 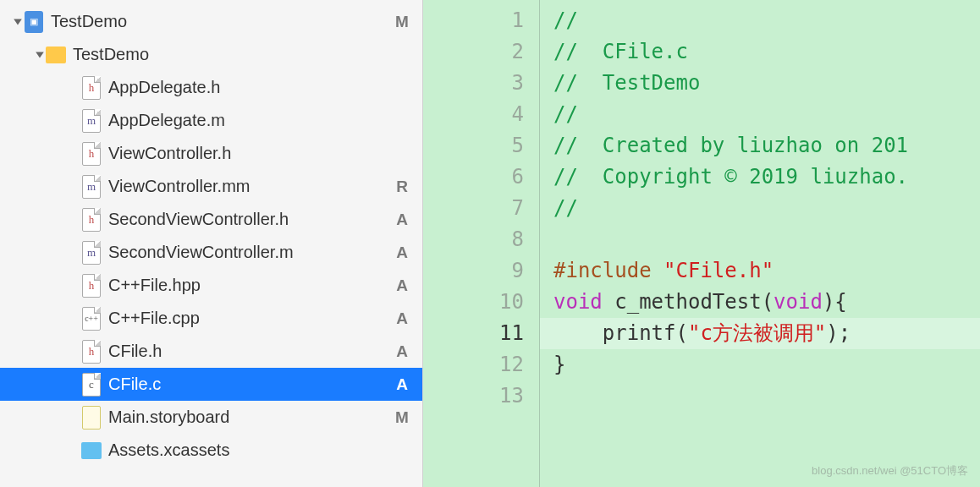 What do you see at coordinates (767, 303) in the screenshot?
I see `code-line: void c_methodTest(void){` at bounding box center [767, 303].